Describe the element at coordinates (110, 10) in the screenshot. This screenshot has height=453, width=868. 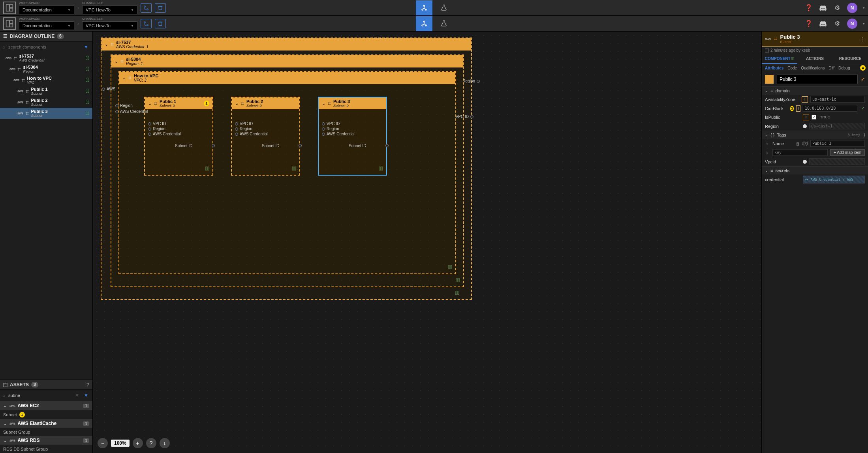
I see `changeset-selector: VPC How-To ▼` at that location.